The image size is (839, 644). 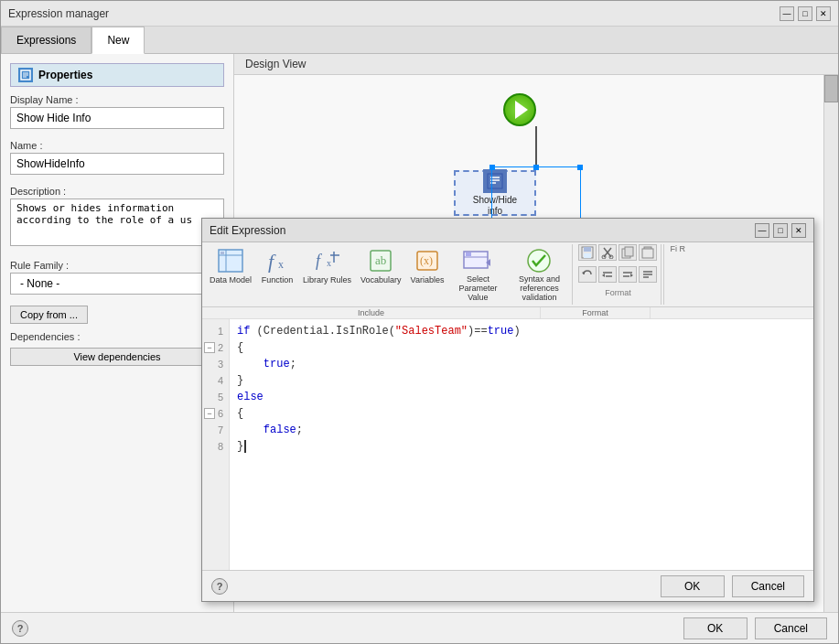 I want to click on copy-from-section: Copy from ..., so click(x=117, y=315).